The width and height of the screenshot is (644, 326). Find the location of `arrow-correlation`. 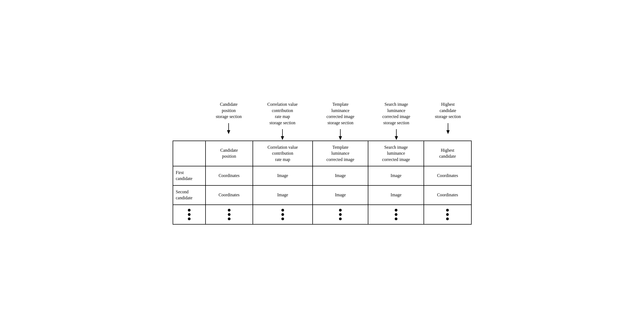

arrow-correlation is located at coordinates (282, 135).